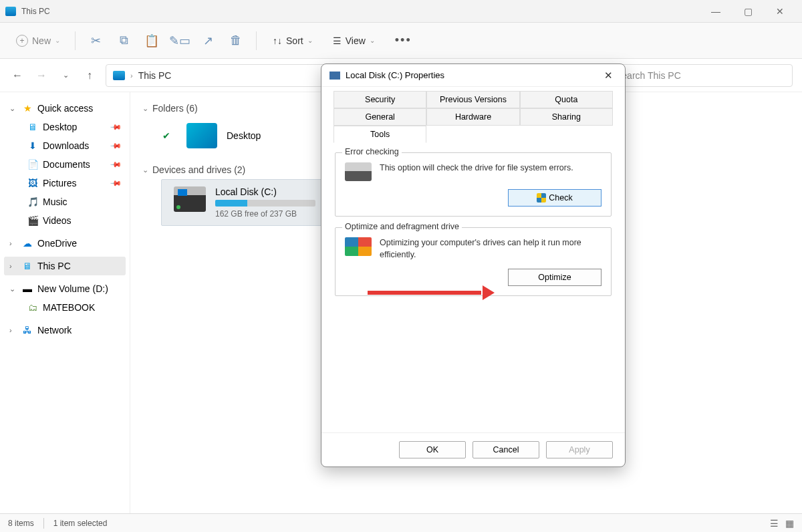  Describe the element at coordinates (700, 76) in the screenshot. I see `search-input: Search This PC` at that location.